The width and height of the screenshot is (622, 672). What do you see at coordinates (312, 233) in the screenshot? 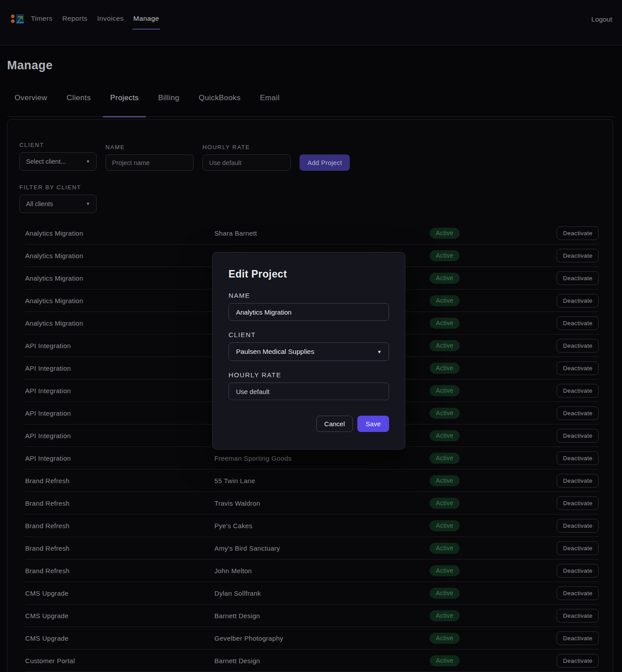
I see `table-row: Analytics Migration Shara Barnett Active…` at bounding box center [312, 233].